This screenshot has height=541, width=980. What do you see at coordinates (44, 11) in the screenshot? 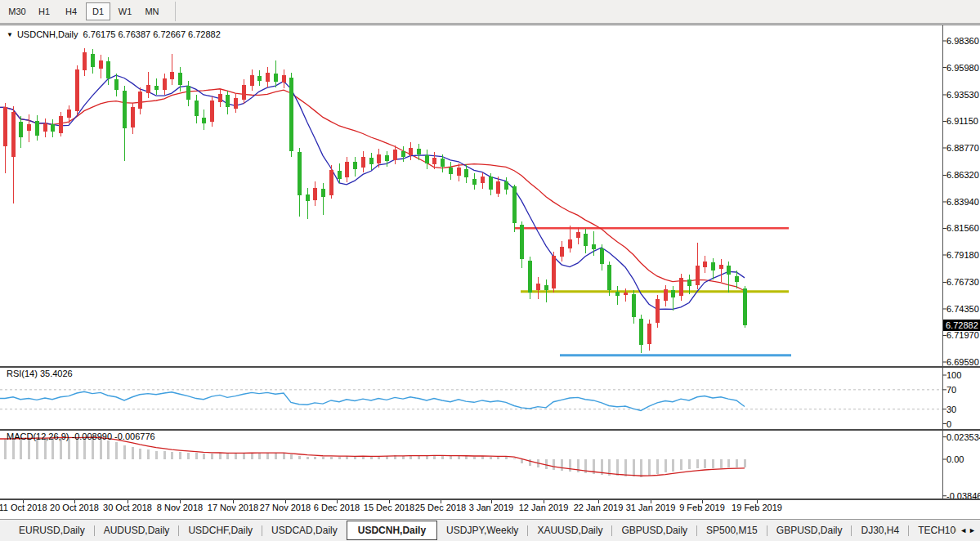
I see `timeframe-h1-button: H1` at bounding box center [44, 11].